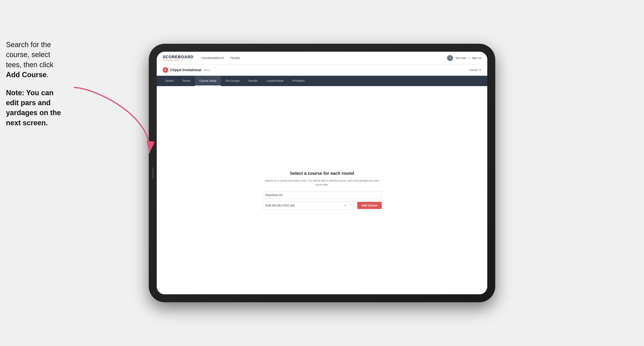 The width and height of the screenshot is (644, 346). Describe the element at coordinates (322, 58) in the screenshot. I see `top-navbar: SCOREBOARD Powered by clippd TOURNAMENTS…` at that location.